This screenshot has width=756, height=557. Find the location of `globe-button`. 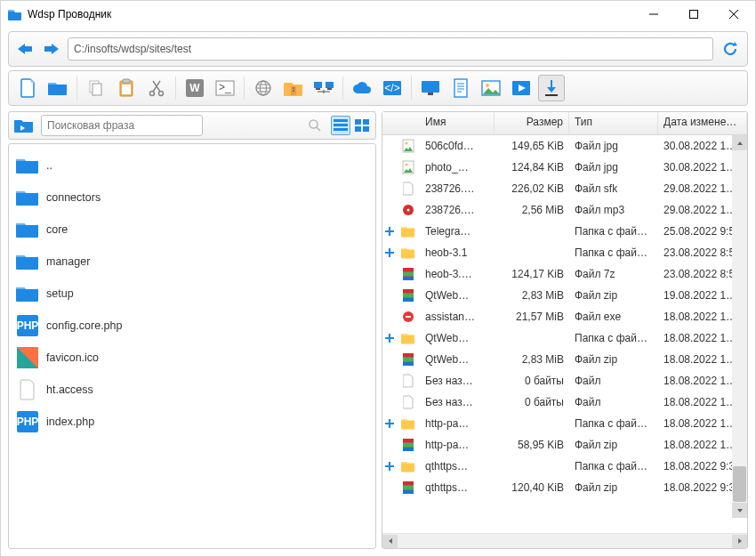

globe-button is located at coordinates (263, 88).